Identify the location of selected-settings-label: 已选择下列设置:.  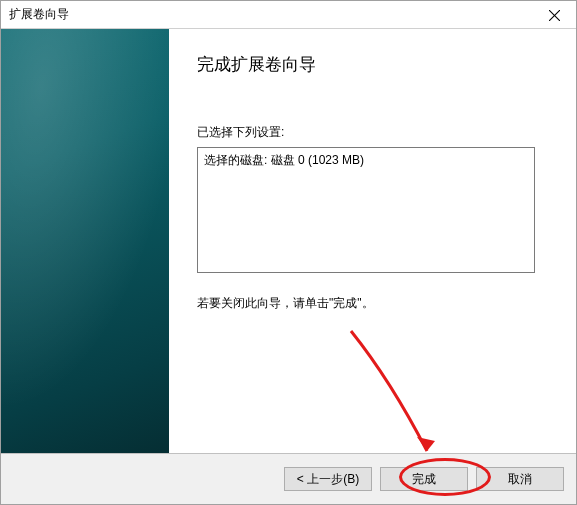
(372, 132).